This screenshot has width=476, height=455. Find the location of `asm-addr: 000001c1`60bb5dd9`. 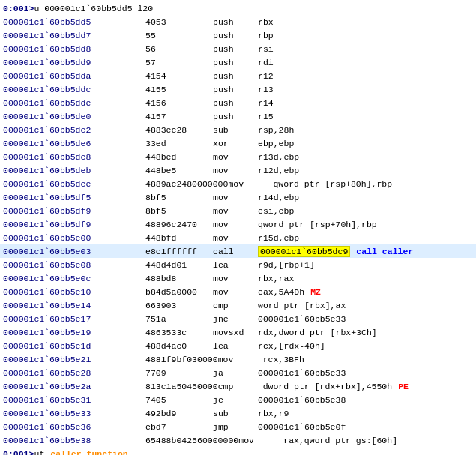

asm-addr: 000001c1`60bb5dd9 is located at coordinates (74, 63).